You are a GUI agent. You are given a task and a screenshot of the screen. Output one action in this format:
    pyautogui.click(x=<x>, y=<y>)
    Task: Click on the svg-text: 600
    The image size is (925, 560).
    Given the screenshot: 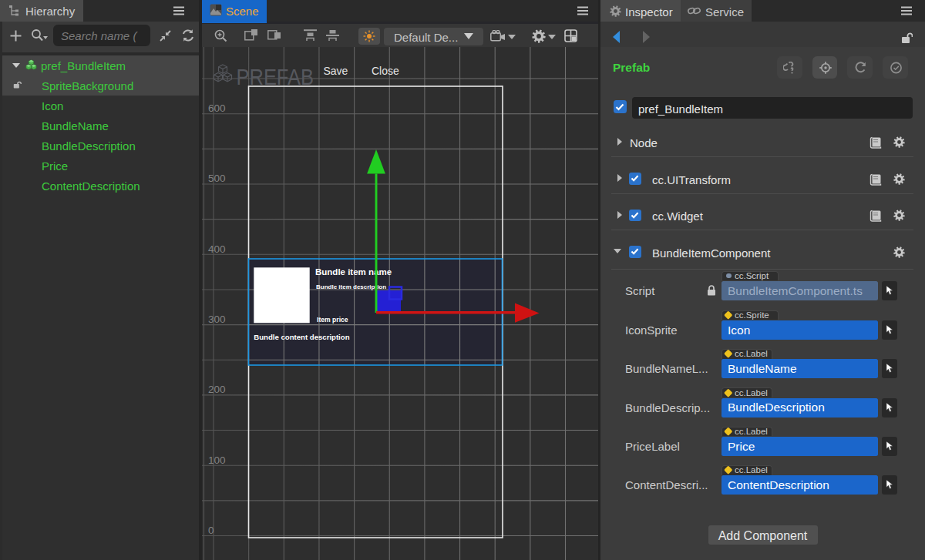 What is the action you would take?
    pyautogui.click(x=217, y=108)
    